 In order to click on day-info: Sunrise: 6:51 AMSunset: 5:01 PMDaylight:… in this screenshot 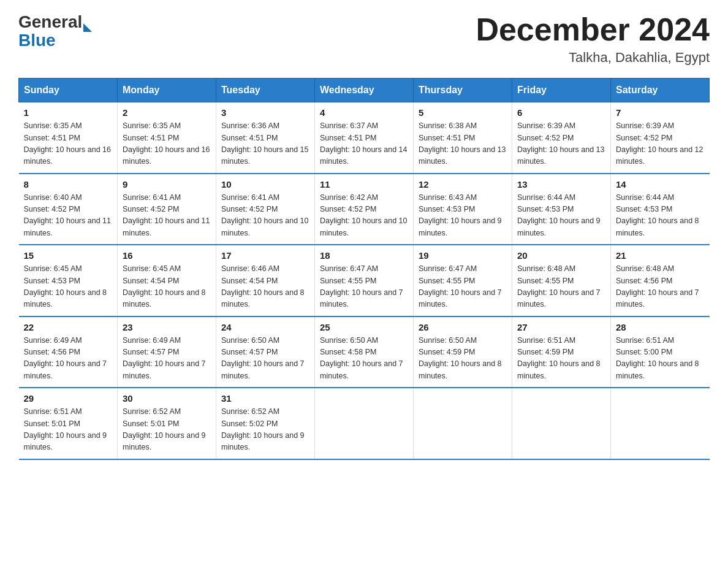, I will do `click(69, 430)`.